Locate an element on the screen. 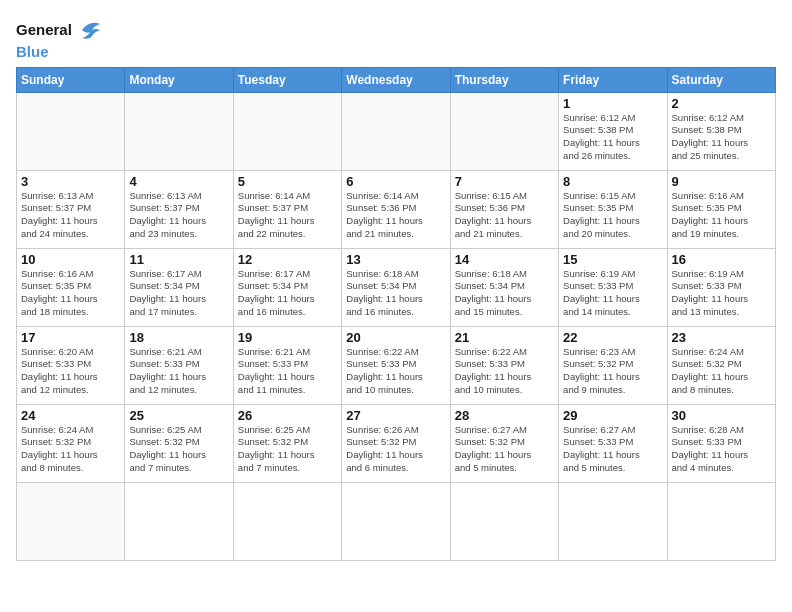 Image resolution: width=792 pixels, height=612 pixels. header: General Blue is located at coordinates (396, 36).